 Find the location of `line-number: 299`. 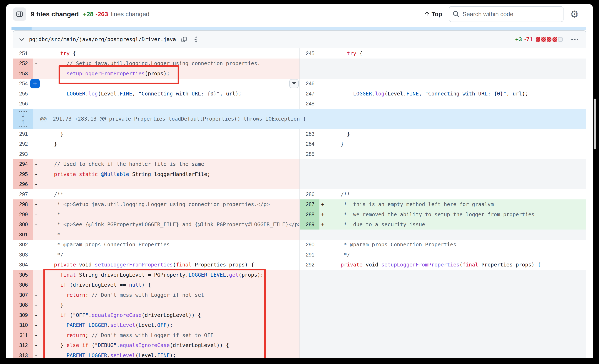

line-number: 299 is located at coordinates (23, 214).